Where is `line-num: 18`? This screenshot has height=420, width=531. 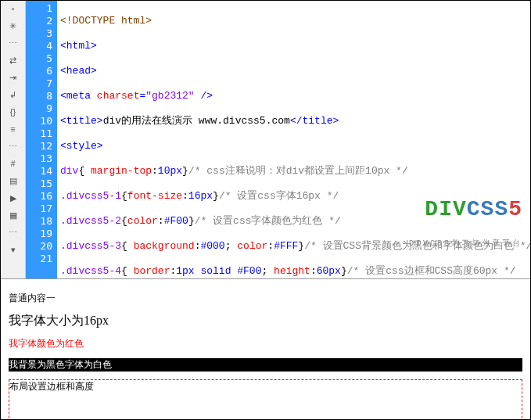
line-num: 18 is located at coordinates (39, 221).